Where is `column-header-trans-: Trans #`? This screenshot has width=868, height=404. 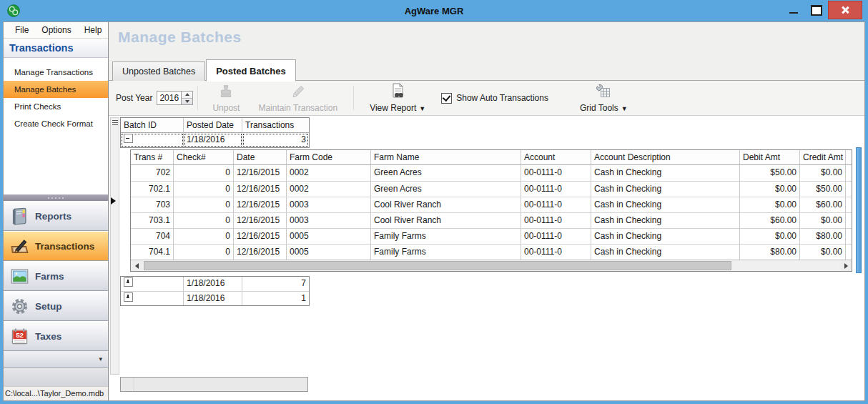 column-header-trans-: Trans # is located at coordinates (152, 157).